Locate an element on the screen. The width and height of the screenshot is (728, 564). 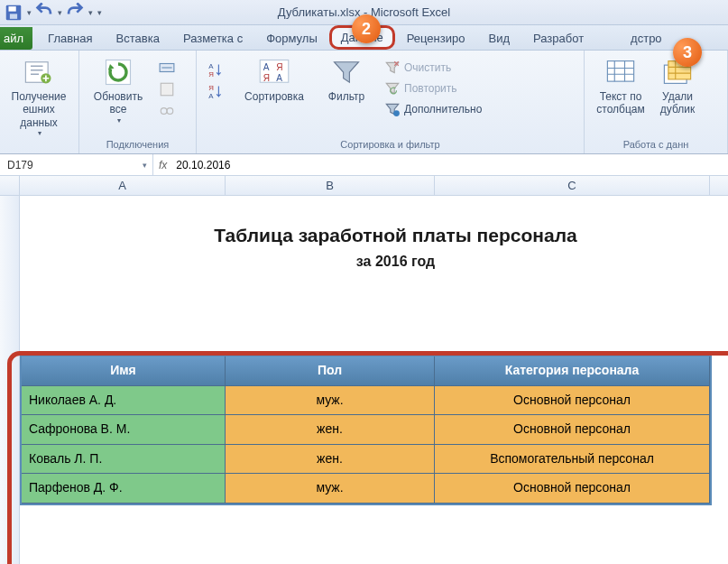
redo-button is located at coordinates (75, 13).